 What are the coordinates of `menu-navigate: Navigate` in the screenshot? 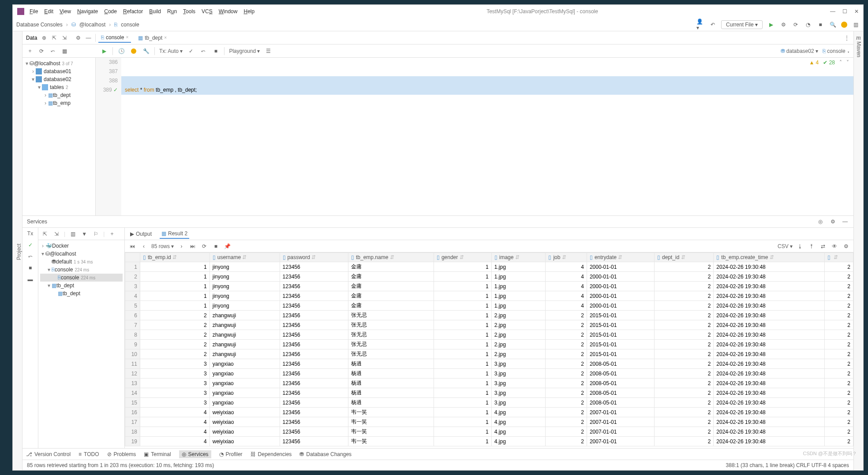 It's located at (87, 11).